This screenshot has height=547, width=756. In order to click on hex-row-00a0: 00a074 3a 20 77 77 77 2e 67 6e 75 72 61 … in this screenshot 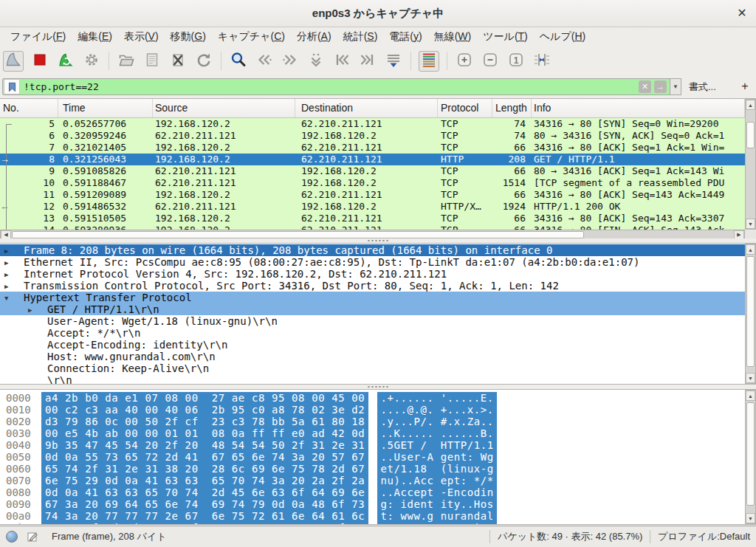, I will do `click(372, 516)`.